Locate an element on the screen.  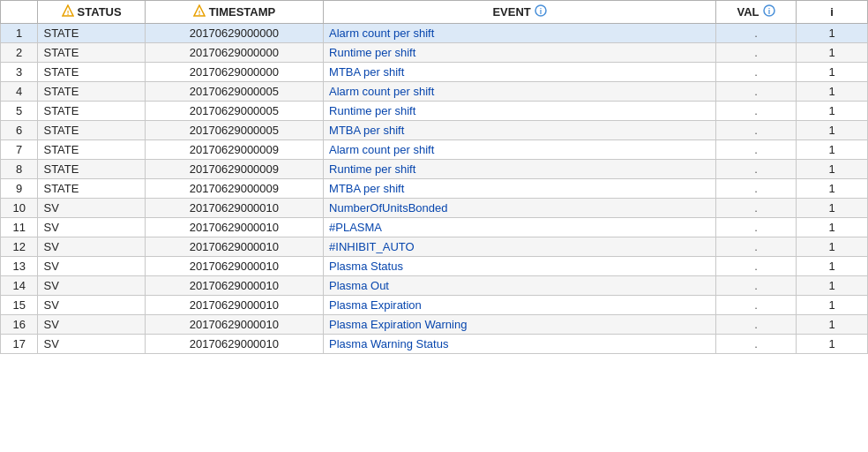
table-row: 9 STATE 20170629000009 MTBA per shift . … is located at coordinates (434, 189).